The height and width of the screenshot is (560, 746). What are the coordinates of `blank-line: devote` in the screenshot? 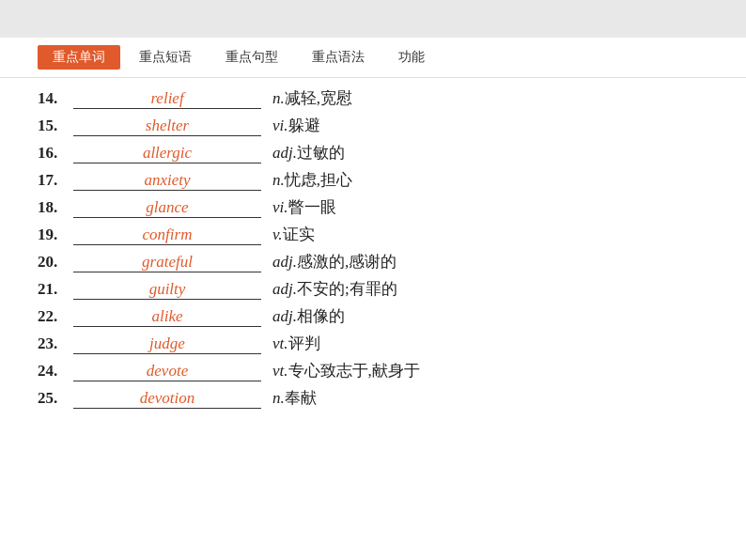 It's located at (167, 372).